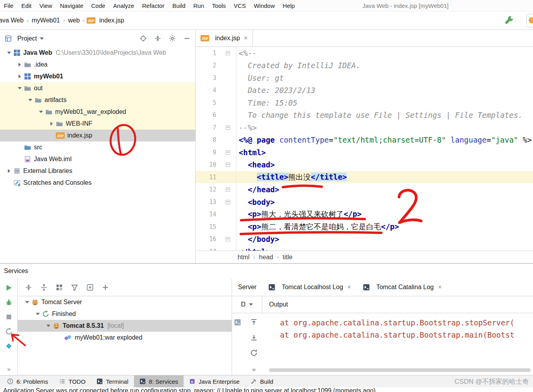 The image size is (533, 392). What do you see at coordinates (13, 20) in the screenshot?
I see `breadcrumb-item-java-web: Java Web` at bounding box center [13, 20].